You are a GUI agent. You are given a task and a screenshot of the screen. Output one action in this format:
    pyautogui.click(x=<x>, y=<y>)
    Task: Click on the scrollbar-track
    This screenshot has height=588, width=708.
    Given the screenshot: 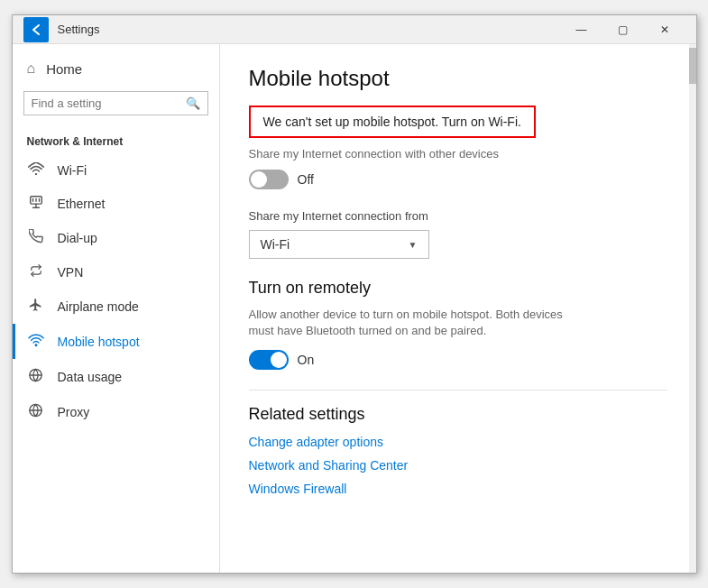 What is the action you would take?
    pyautogui.click(x=693, y=308)
    